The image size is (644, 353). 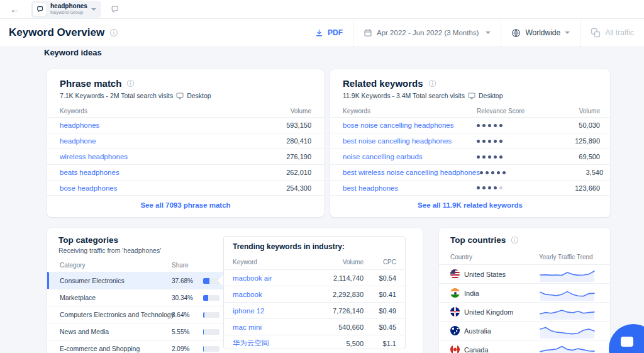 What do you see at coordinates (485, 274) in the screenshot?
I see `country-name: United States` at bounding box center [485, 274].